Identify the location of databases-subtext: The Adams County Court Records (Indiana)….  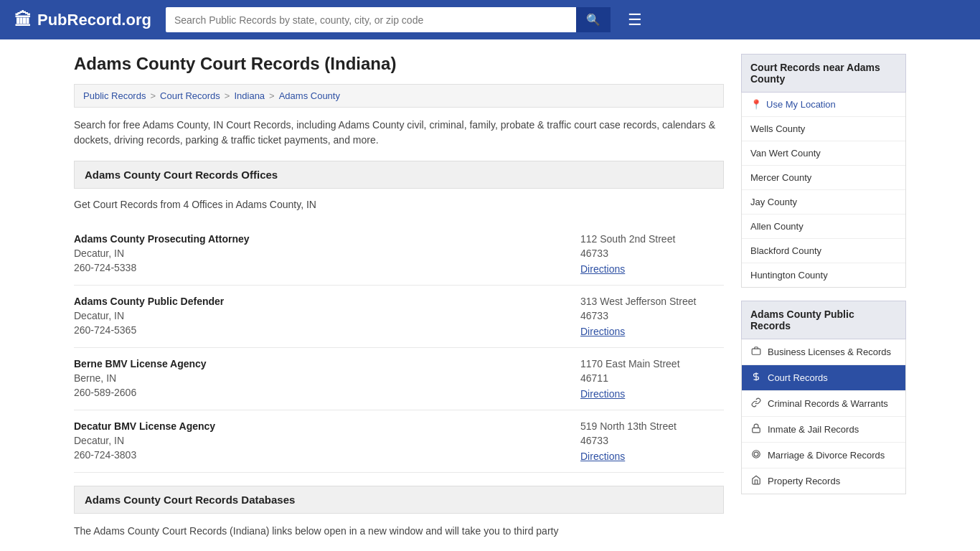
(399, 531).